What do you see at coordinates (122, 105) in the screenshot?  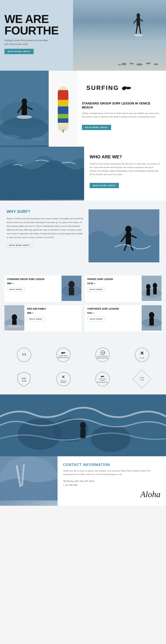 I see `lesson-title: STANDARD GROUP SURF LESSON IN VENICE BEA…` at bounding box center [122, 105].